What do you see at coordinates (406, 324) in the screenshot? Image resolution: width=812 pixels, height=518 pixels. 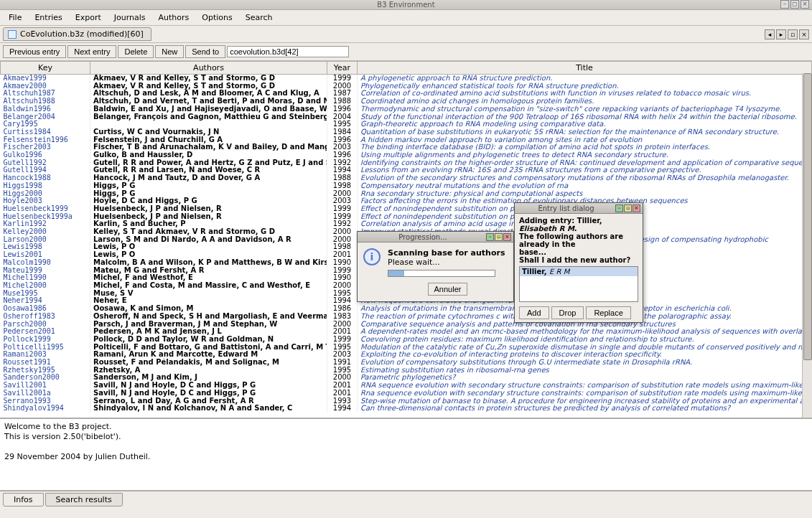 I see `table-row: Parsch2000Parsch, J and Braverman, J M a…` at bounding box center [406, 324].